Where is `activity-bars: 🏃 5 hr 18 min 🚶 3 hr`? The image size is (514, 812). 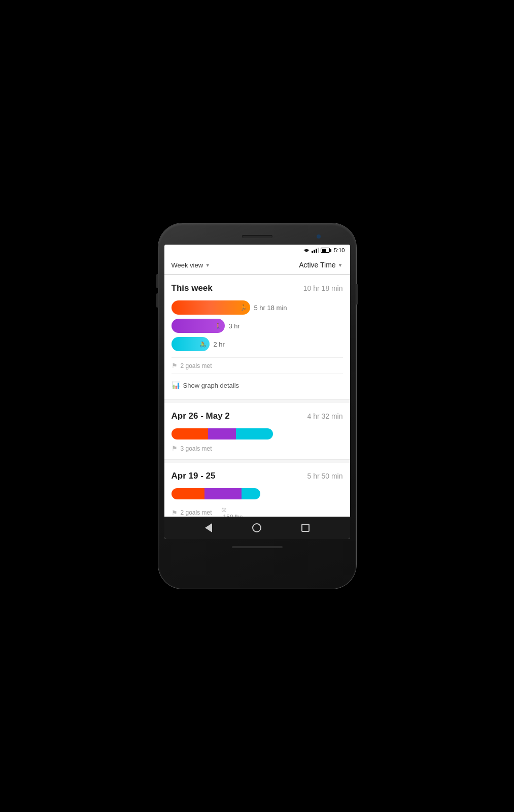
activity-bars: 🏃 5 hr 18 min 🚶 3 hr is located at coordinates (257, 326).